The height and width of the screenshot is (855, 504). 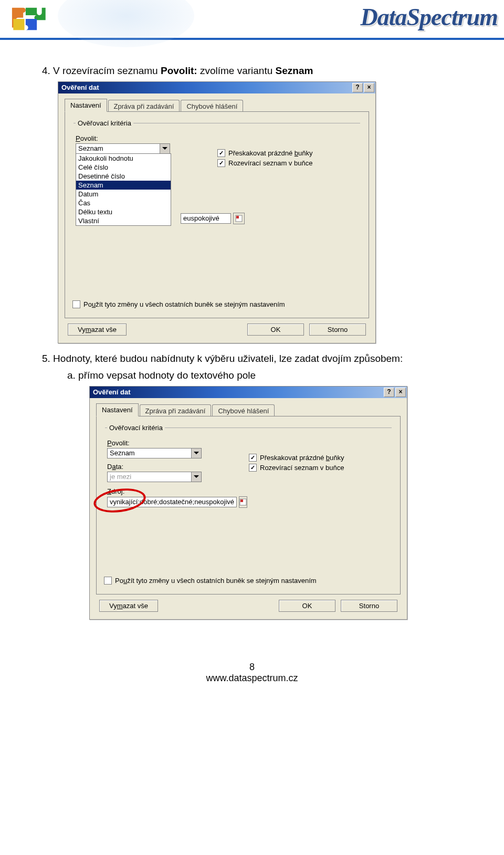 I want to click on criteria-group: Ověřovací kritéria Povolit: Seznam Jakou…, so click(x=217, y=173).